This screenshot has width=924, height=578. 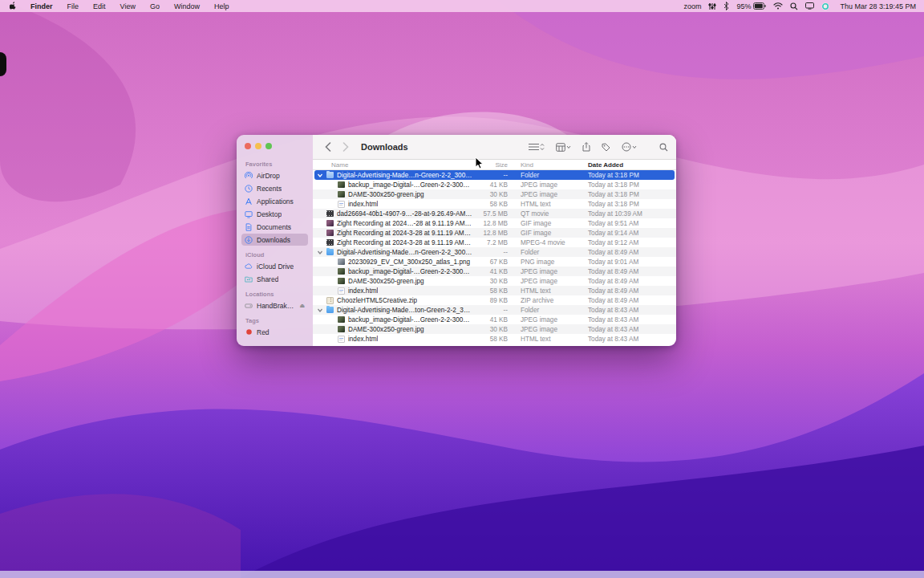 What do you see at coordinates (330, 223) in the screenshot?
I see `gif-file-icon` at bounding box center [330, 223].